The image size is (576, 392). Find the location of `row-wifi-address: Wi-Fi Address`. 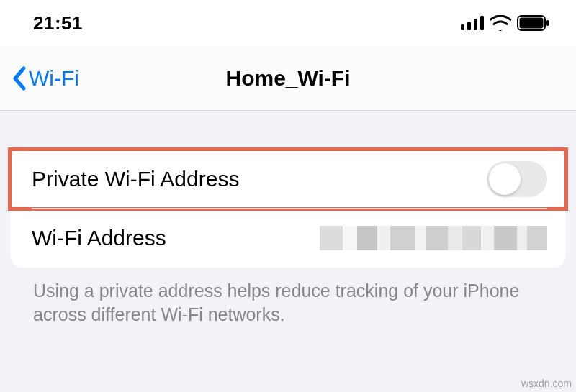

row-wifi-address: Wi-Fi Address is located at coordinates (288, 238).